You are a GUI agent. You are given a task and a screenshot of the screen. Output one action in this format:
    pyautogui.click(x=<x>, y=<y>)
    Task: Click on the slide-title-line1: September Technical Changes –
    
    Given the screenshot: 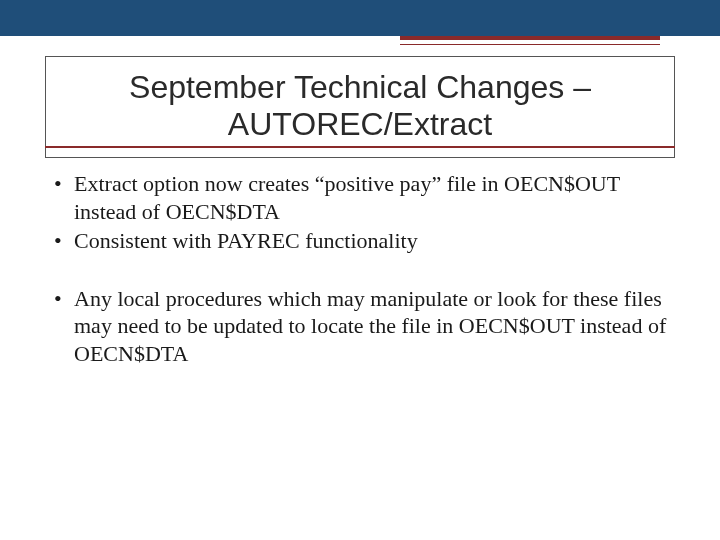 What is the action you would take?
    pyautogui.click(x=360, y=87)
    